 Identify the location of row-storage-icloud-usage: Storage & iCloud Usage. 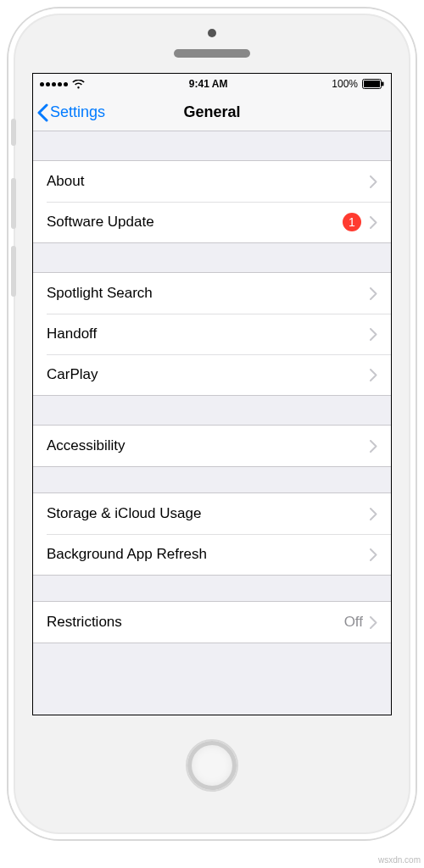
(212, 514).